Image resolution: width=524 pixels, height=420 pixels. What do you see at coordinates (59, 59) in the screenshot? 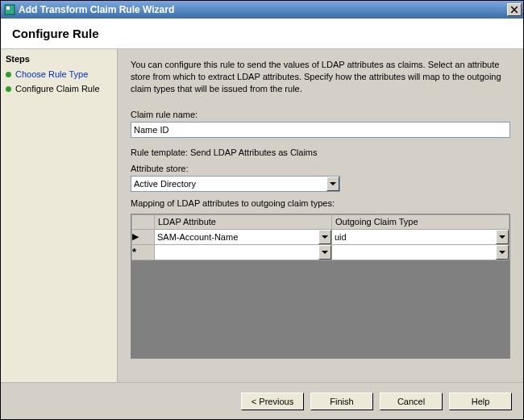
I see `steps-title: Steps` at bounding box center [59, 59].